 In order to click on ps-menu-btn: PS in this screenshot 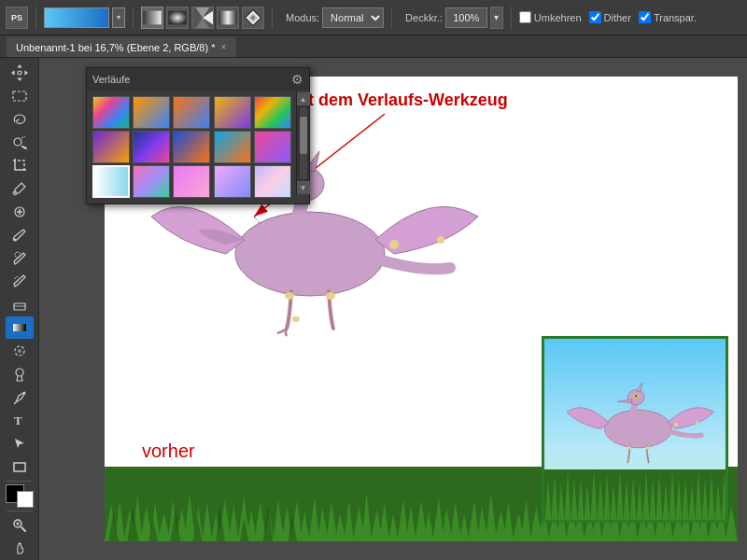, I will do `click(17, 18)`.